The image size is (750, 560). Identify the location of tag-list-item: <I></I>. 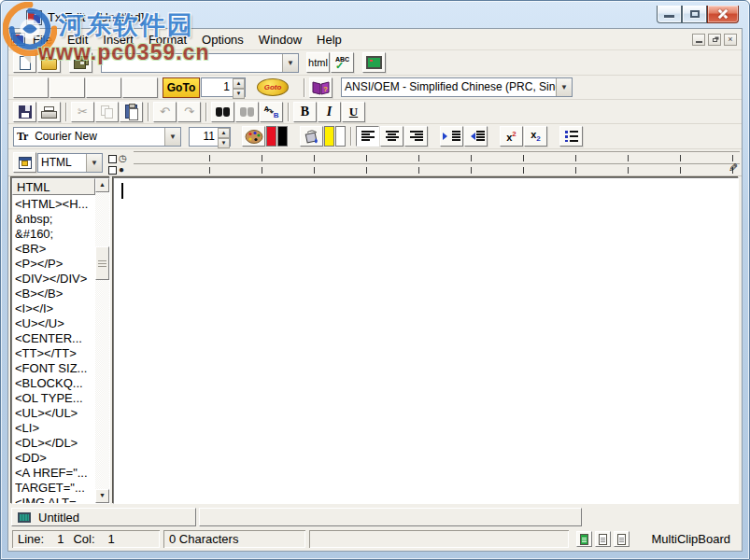
(54, 309).